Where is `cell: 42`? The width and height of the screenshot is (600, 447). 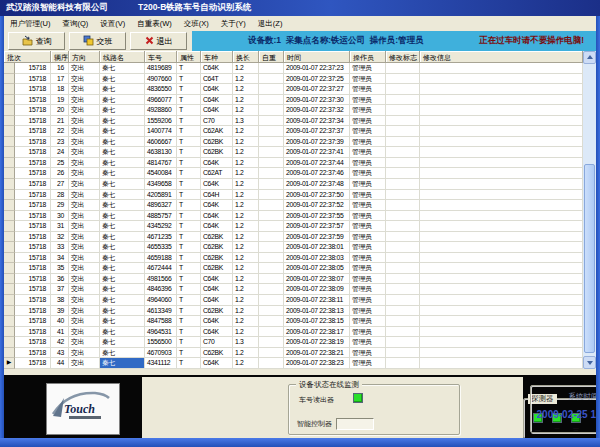
cell: 42 is located at coordinates (60, 342).